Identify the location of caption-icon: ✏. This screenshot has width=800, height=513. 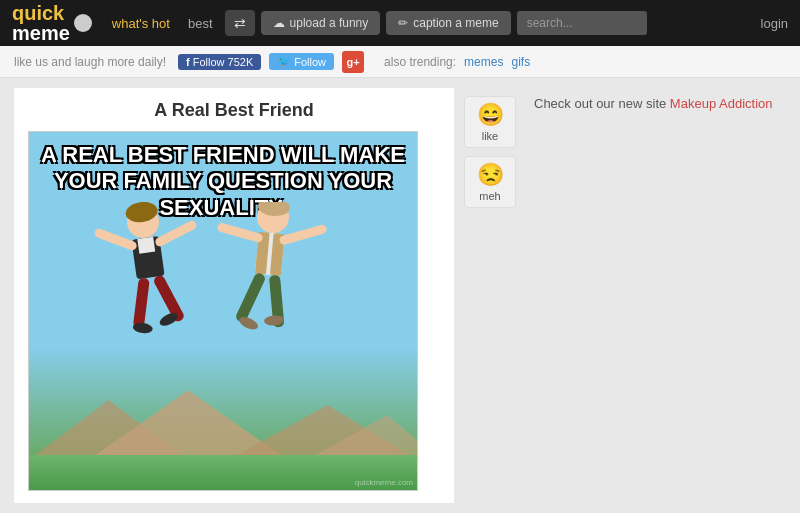
(403, 23).